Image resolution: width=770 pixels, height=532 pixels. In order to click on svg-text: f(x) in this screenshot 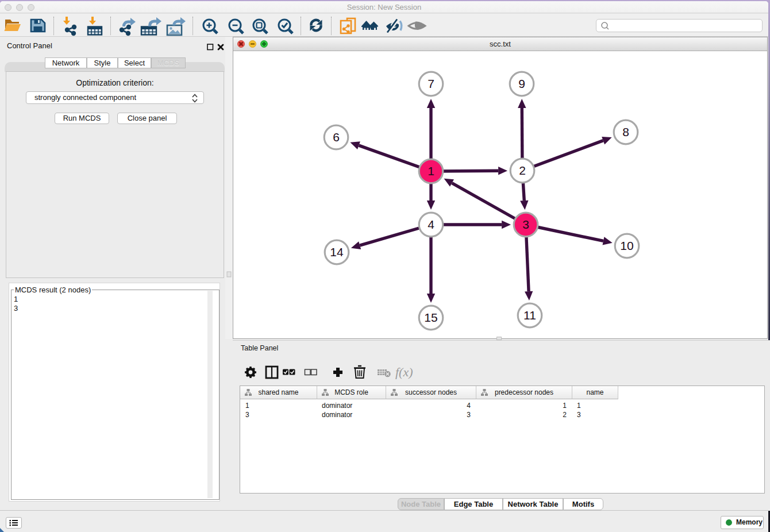, I will do `click(405, 372)`.